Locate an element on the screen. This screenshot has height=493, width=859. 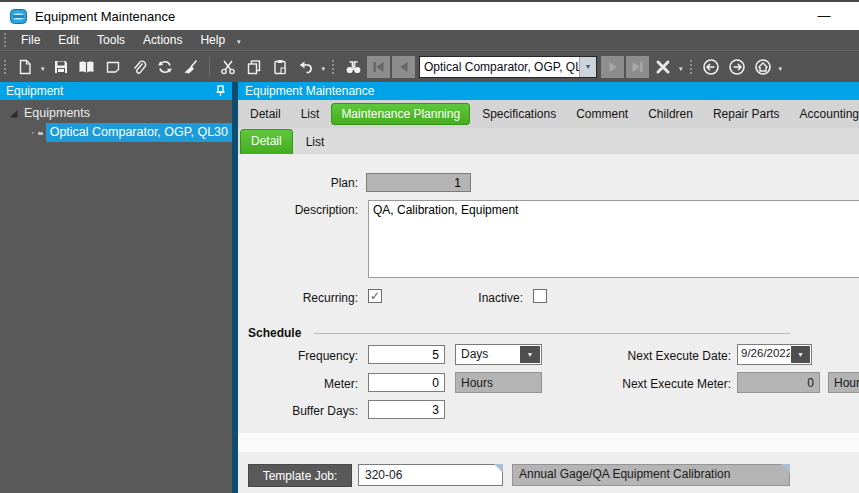
frequency-unit-dropdown-icon: ▼ is located at coordinates (530, 354).